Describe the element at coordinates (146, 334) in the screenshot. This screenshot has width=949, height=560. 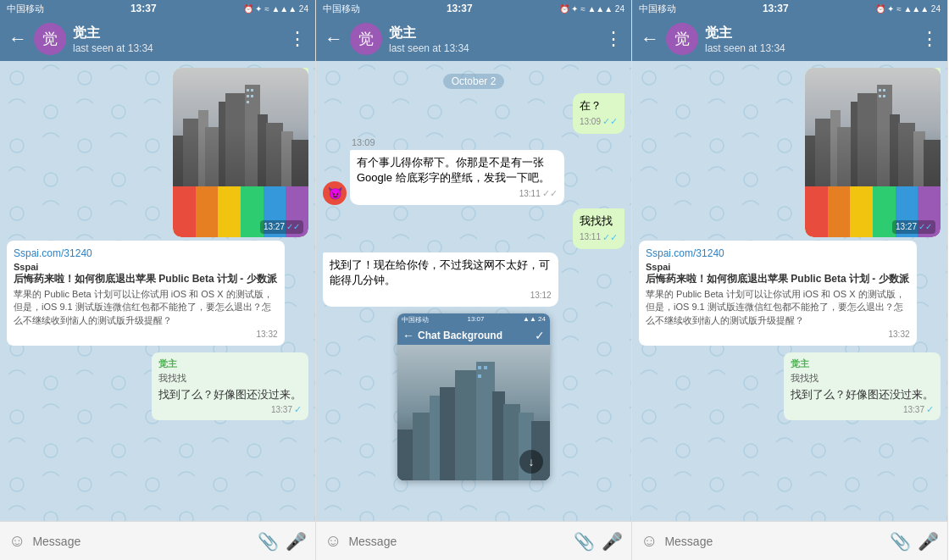
I see `link-time: 13:32` at that location.